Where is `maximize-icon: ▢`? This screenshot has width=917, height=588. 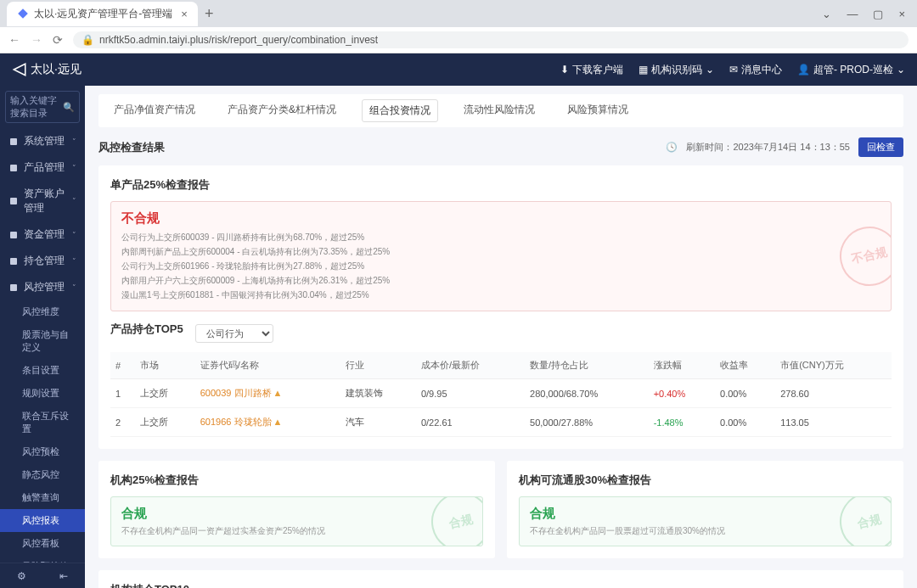 maximize-icon: ▢ is located at coordinates (878, 14).